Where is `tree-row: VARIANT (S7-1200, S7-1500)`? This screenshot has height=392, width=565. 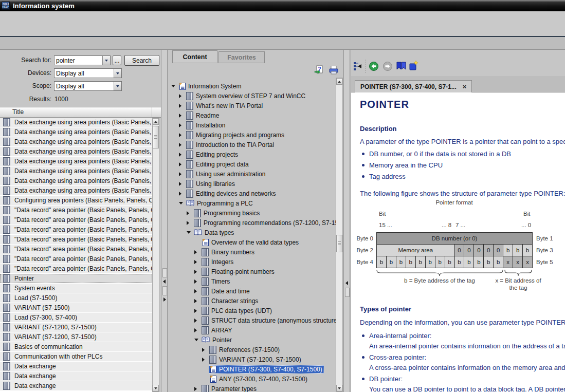
tree-row: VARIANT (S7-1200, S7-1500) is located at coordinates (252, 360).